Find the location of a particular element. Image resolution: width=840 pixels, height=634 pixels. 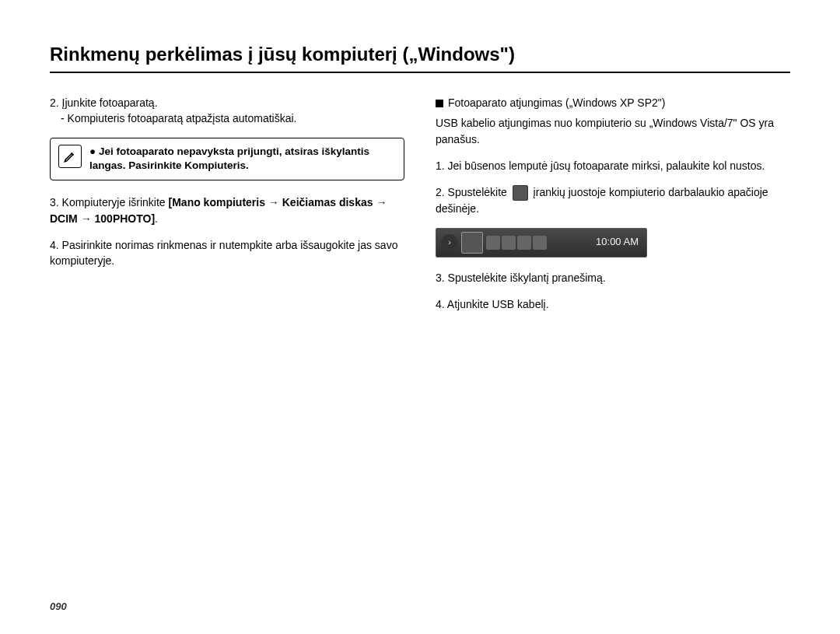

taskbar-clock: 10:00 AM is located at coordinates (618, 243).